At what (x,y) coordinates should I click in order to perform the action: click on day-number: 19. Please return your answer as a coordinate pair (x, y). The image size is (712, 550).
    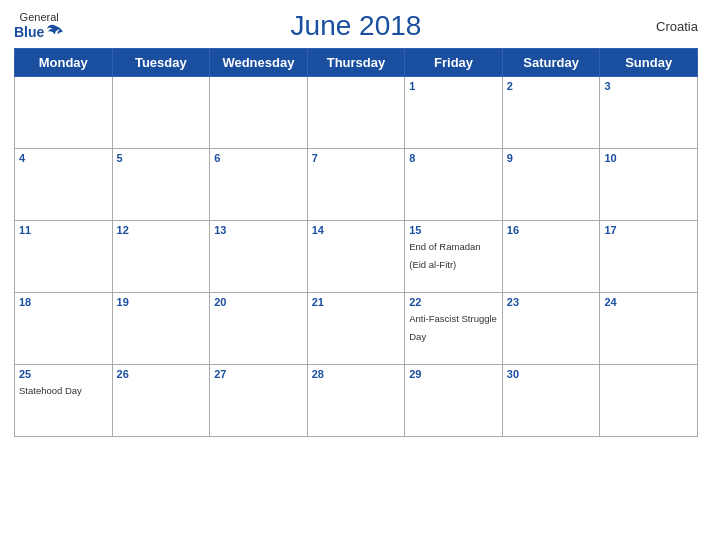
    Looking at the image, I should click on (162, 302).